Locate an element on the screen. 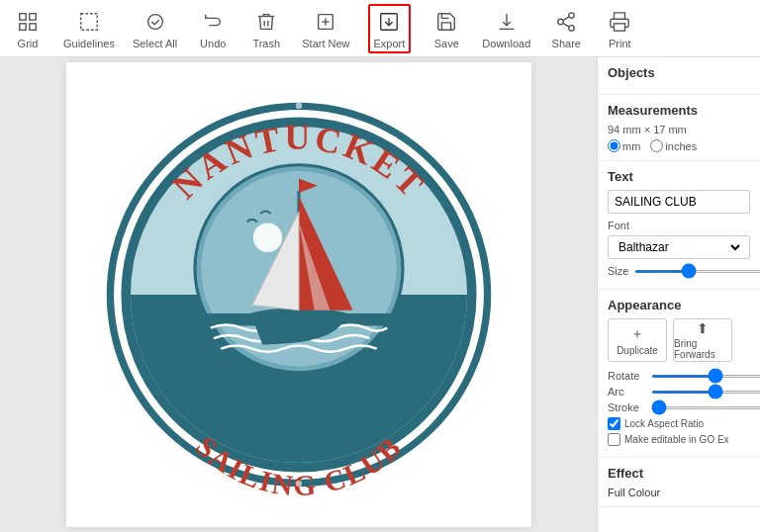  guidelines-tool: Guidelines is located at coordinates (89, 29).